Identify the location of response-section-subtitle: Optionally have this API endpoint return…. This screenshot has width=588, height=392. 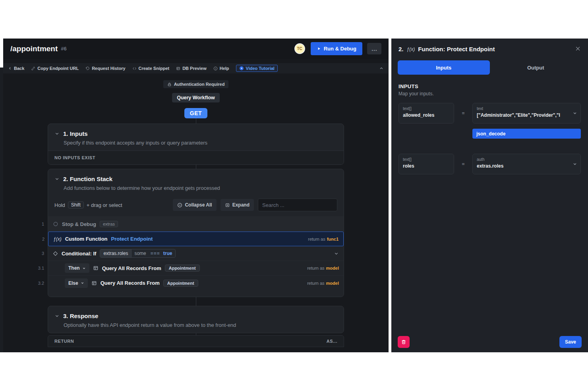
(200, 325).